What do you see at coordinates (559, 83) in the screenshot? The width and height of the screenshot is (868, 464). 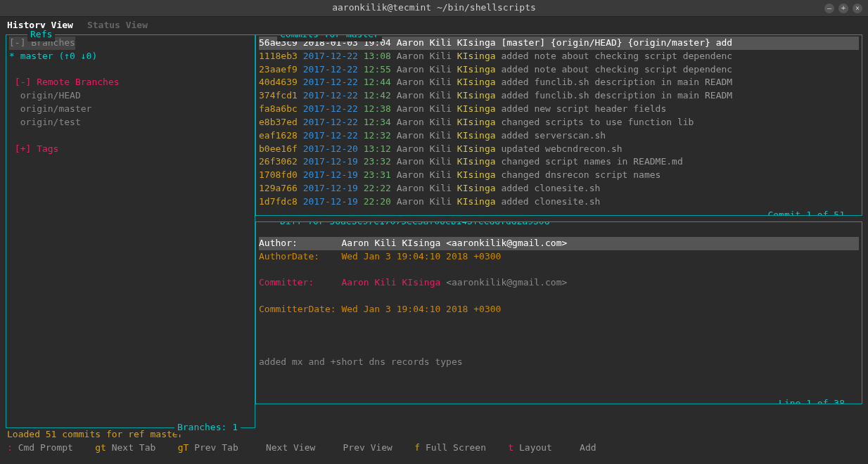 I see `commit-row: 40d4639 2017-12-22 12:44 Aaron Kili KIsi…` at bounding box center [559, 83].